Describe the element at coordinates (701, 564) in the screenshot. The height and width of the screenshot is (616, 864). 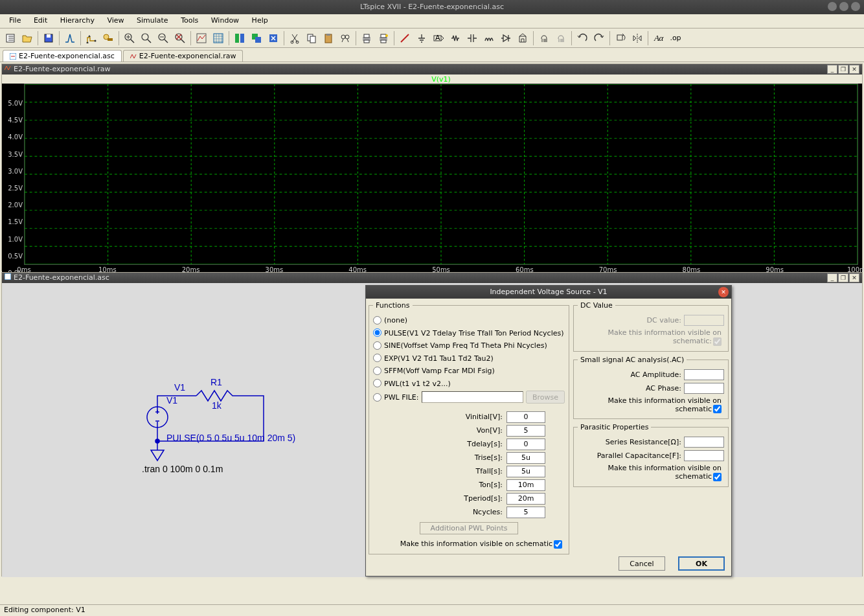
I see `ok-button: OK` at that location.